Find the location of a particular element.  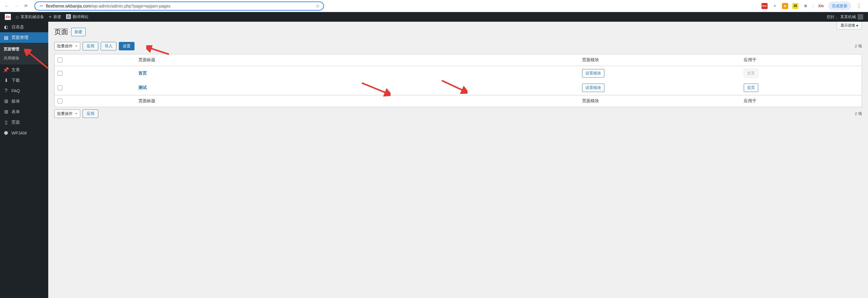

menu-label: 表单 is located at coordinates (16, 112).